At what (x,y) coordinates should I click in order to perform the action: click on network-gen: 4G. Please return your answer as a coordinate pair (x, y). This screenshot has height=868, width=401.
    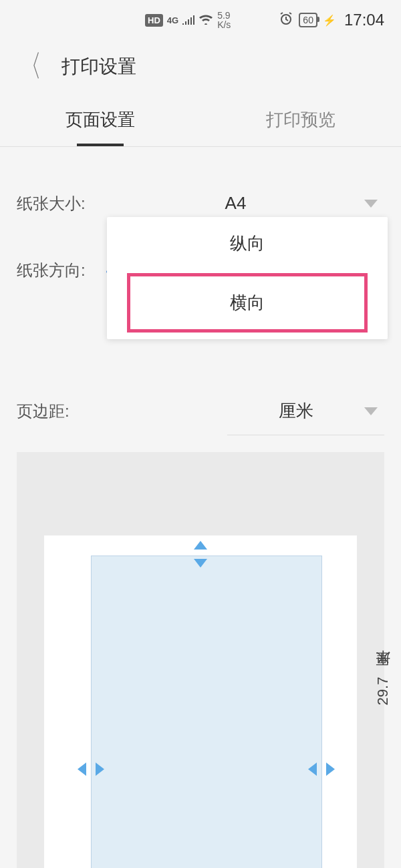
    Looking at the image, I should click on (172, 20).